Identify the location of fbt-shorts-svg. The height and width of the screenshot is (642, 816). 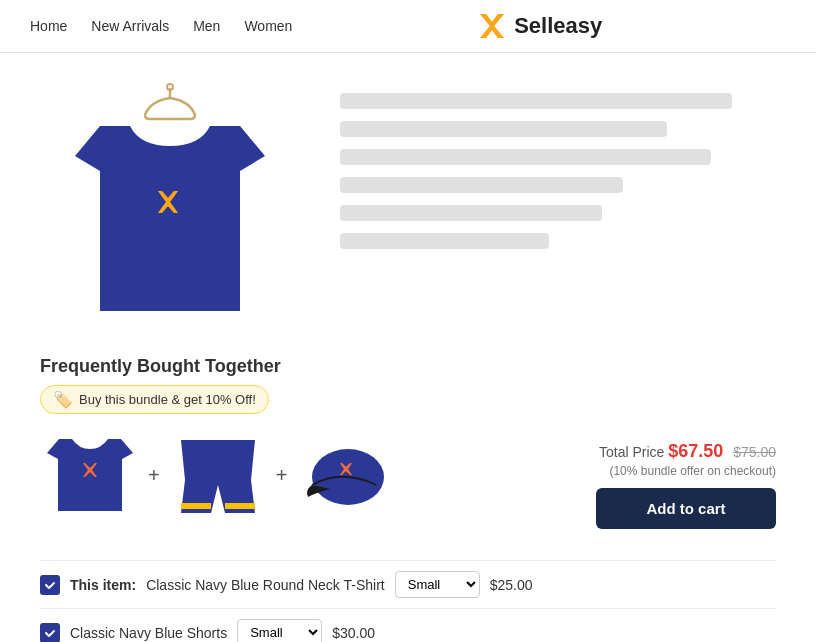
(218, 475).